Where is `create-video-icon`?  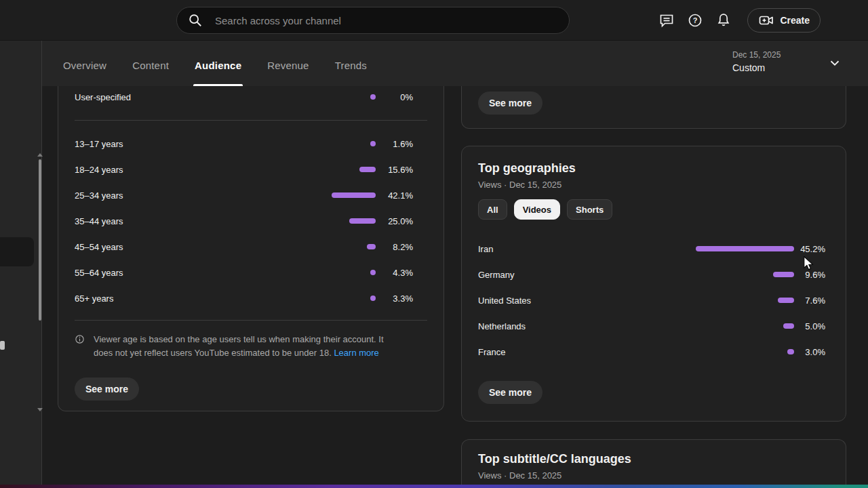
create-video-icon is located at coordinates (766, 20).